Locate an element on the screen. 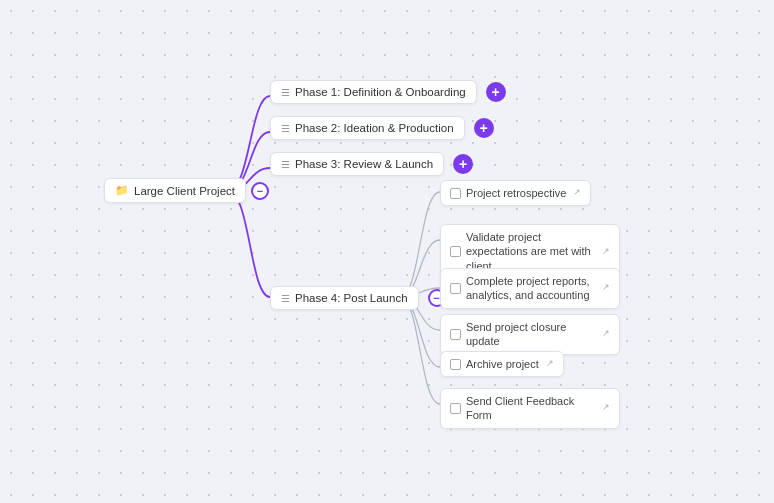 The image size is (774, 503). phase-2-box: ☰ Phase 2: Ideation & Production is located at coordinates (368, 128).